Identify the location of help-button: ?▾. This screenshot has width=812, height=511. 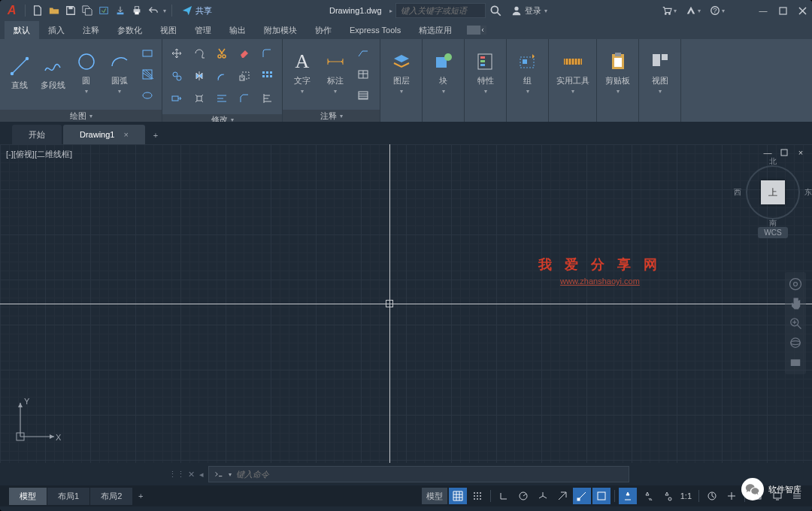
(717, 11).